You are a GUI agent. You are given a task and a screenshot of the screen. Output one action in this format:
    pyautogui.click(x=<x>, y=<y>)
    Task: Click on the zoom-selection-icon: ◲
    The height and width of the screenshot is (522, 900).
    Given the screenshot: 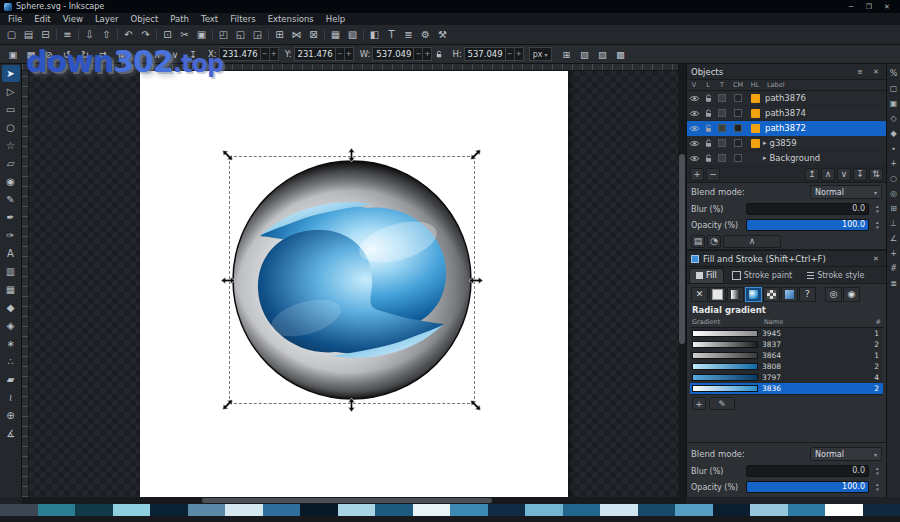 What is the action you would take?
    pyautogui.click(x=258, y=34)
    